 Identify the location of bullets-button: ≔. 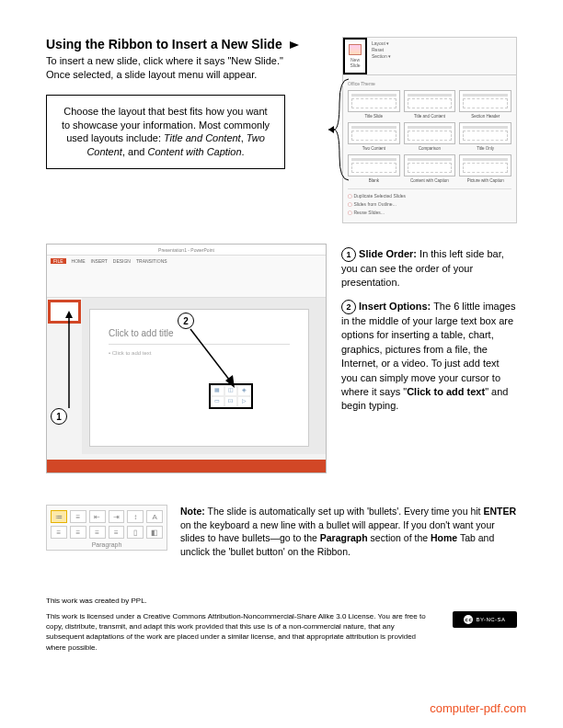
(59, 517).